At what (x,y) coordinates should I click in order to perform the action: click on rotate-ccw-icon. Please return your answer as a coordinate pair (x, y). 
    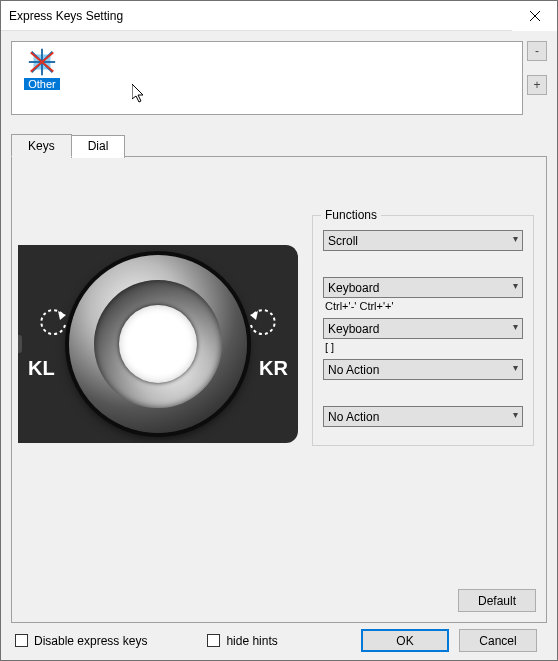
    Looking at the image, I should click on (53, 322).